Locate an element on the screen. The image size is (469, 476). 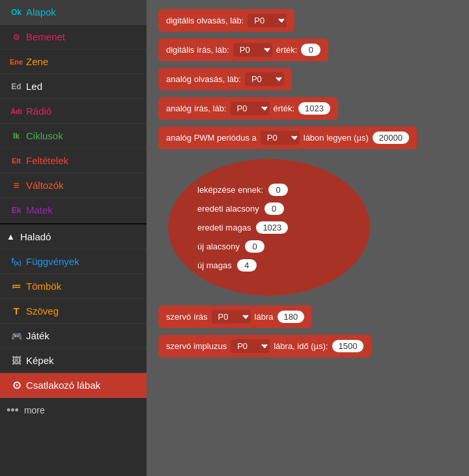
servo-write-pin-wrapper: P0P1P2 ▾ is located at coordinates (231, 316).